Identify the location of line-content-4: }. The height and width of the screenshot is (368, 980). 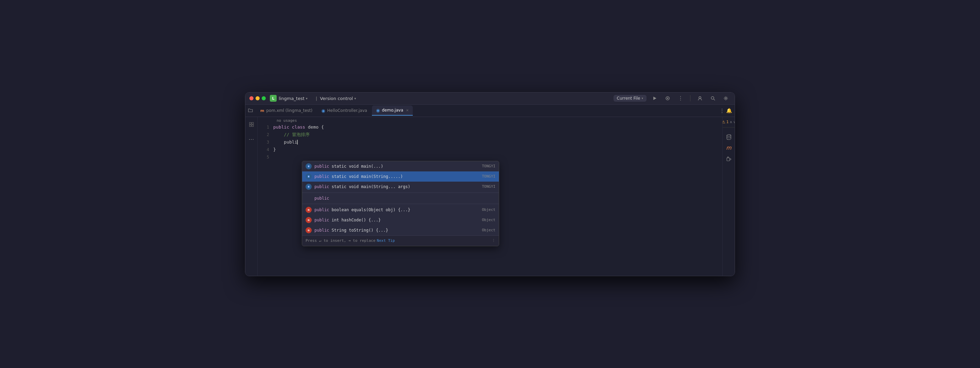
(275, 150).